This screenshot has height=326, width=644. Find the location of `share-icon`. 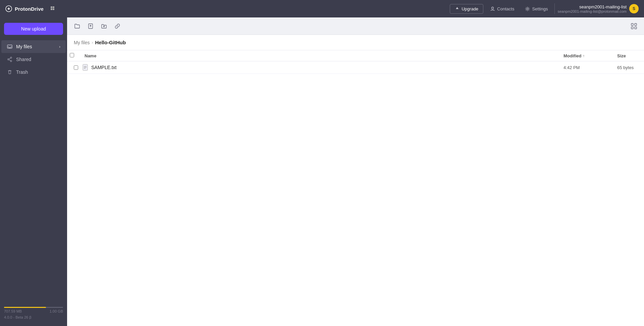

share-icon is located at coordinates (10, 59).